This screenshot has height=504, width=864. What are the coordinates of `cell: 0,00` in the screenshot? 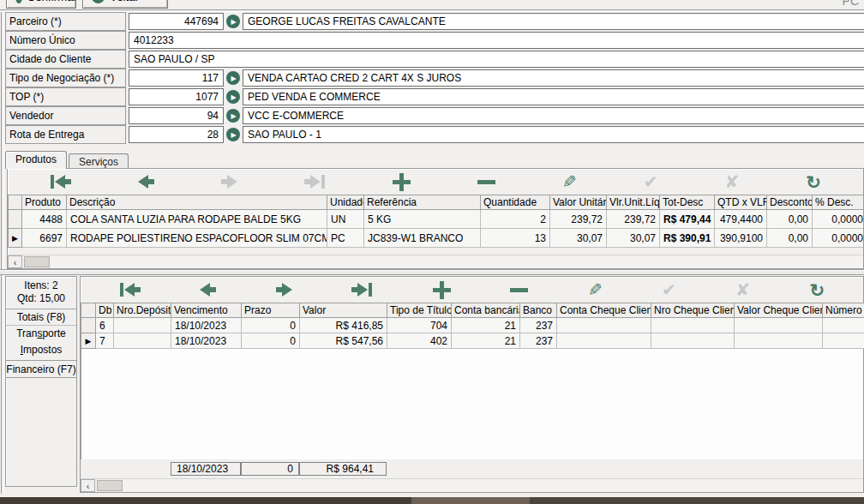 It's located at (790, 219).